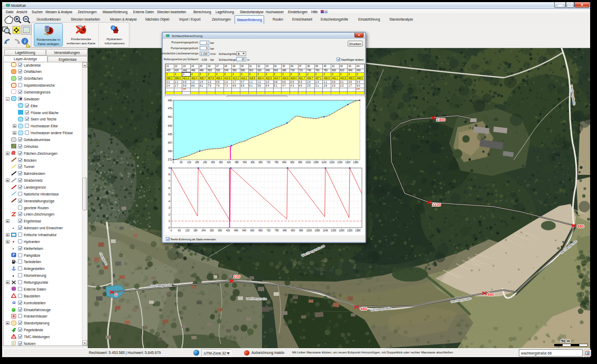 This screenshot has height=364, width=597. What do you see at coordinates (170, 134) in the screenshot?
I see `svg-text: 425` at bounding box center [170, 134].